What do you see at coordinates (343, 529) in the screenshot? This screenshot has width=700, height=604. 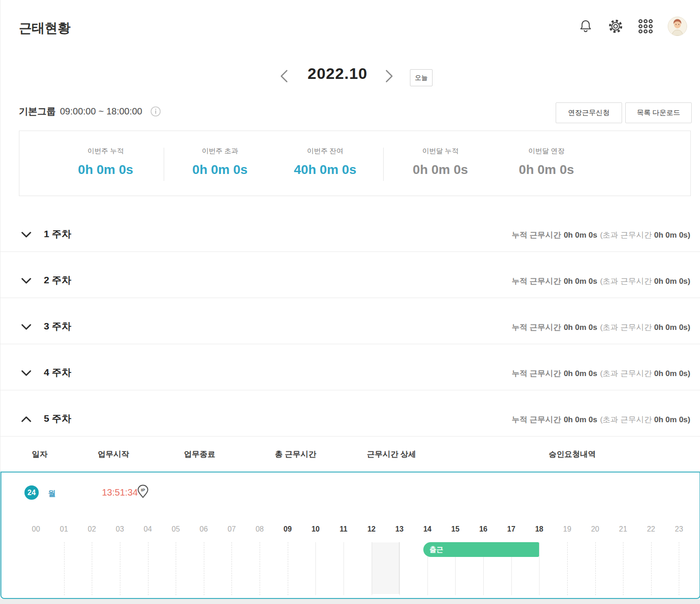 I see `timeline-hour-label: 11` at bounding box center [343, 529].